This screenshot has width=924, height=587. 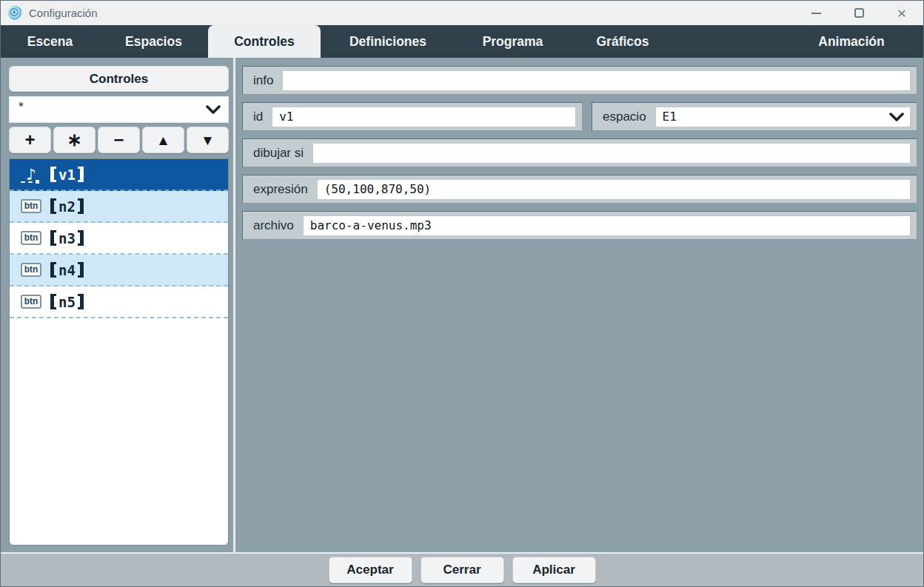 I want to click on id-group: id, so click(x=412, y=117).